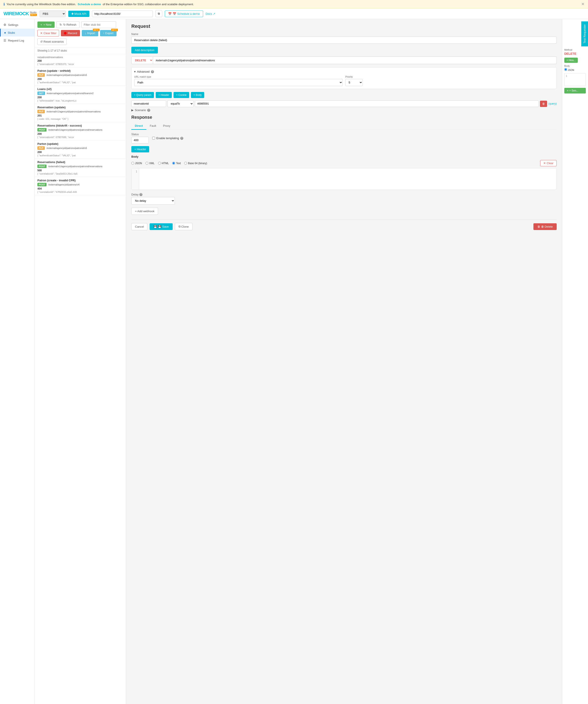 The width and height of the screenshot is (588, 704). I want to click on body-type-json: JSON, so click(137, 164).